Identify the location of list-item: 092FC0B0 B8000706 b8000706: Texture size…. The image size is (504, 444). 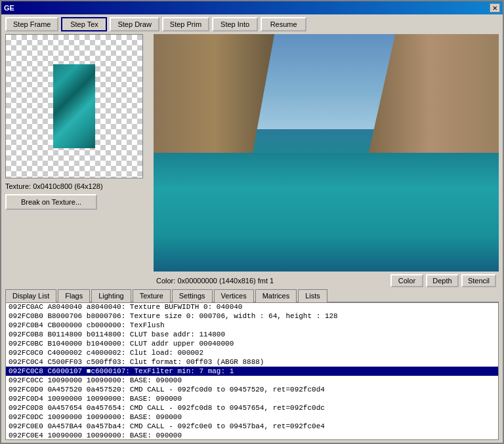
(252, 316).